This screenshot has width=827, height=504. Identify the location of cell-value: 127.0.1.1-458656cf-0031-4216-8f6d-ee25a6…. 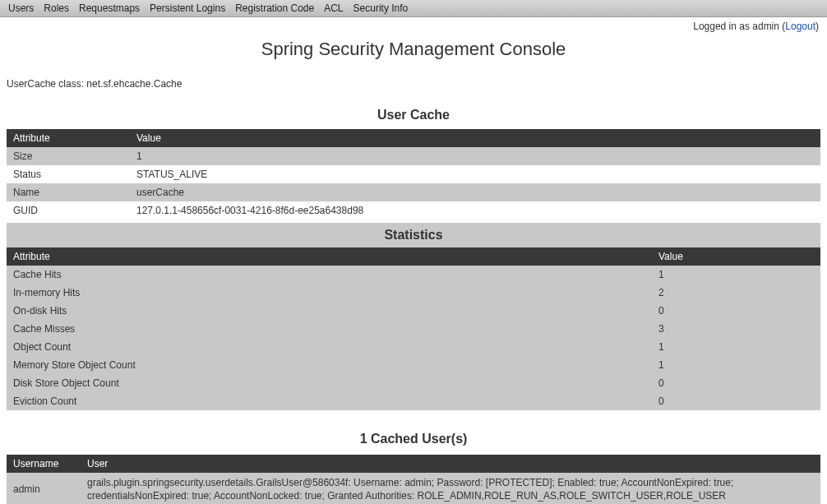
(475, 210).